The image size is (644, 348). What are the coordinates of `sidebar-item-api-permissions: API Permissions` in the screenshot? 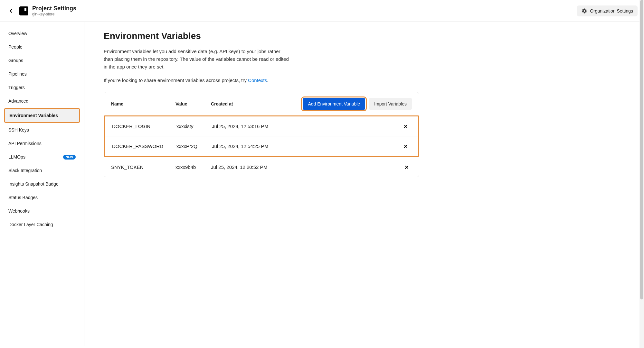 It's located at (42, 143).